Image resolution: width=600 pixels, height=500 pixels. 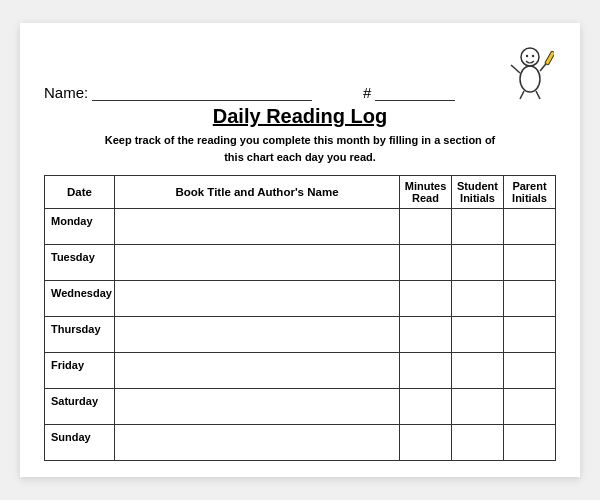 What do you see at coordinates (80, 299) in the screenshot?
I see `day-cell: Wednesday` at bounding box center [80, 299].